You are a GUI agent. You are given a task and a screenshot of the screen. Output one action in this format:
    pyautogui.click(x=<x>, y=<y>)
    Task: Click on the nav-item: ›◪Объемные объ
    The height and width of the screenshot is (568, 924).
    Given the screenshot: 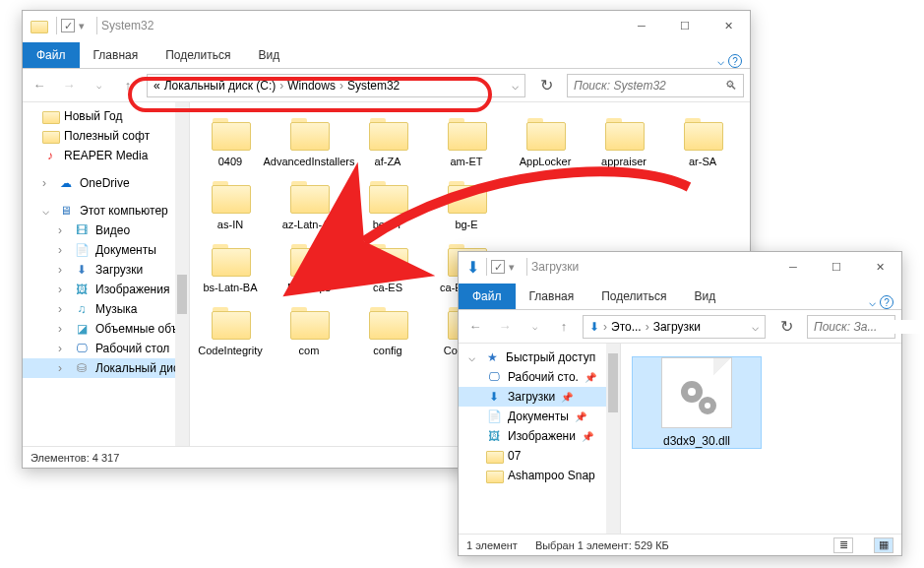 What is the action you would take?
    pyautogui.click(x=106, y=329)
    